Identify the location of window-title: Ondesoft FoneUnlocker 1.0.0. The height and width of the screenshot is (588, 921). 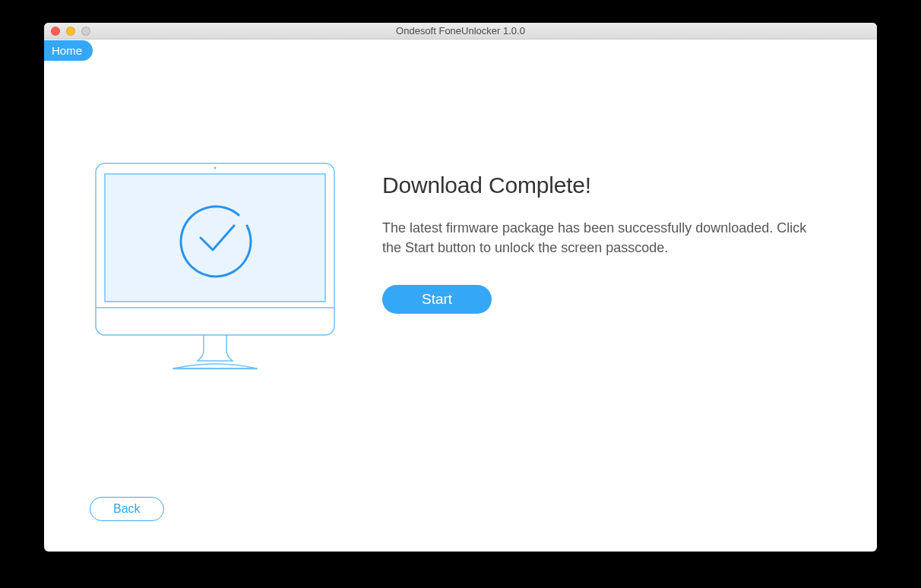
(460, 30).